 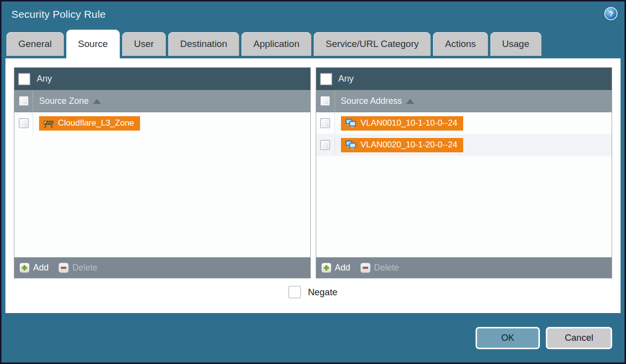 What do you see at coordinates (96, 123) in the screenshot?
I see `zone-chip-label: Cloudflare_L3_Zone` at bounding box center [96, 123].